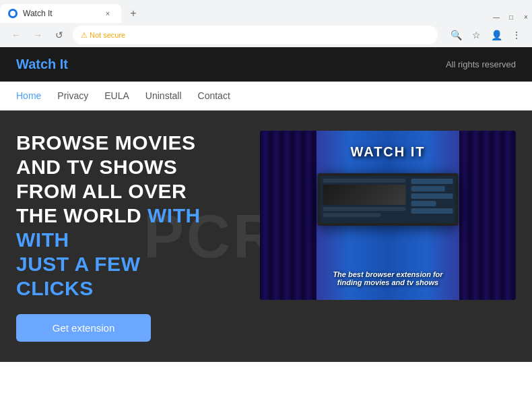 The width and height of the screenshot is (532, 399). What do you see at coordinates (517, 35) in the screenshot?
I see `menu-icon: ⋮` at bounding box center [517, 35].